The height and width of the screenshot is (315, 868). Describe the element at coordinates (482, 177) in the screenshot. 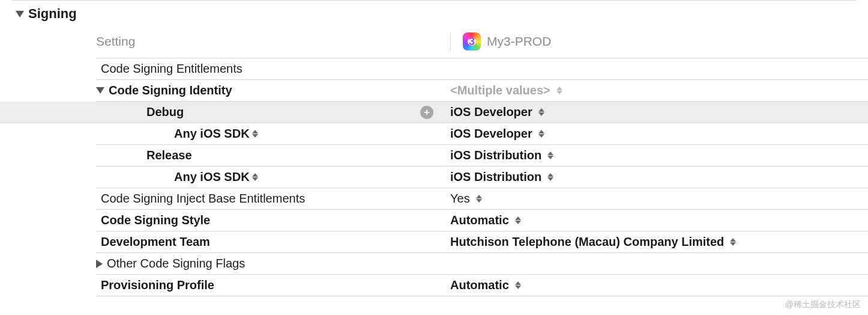

I see `row-release-any-ios-sdk: Any iOS SDK iOS Distribution` at that location.